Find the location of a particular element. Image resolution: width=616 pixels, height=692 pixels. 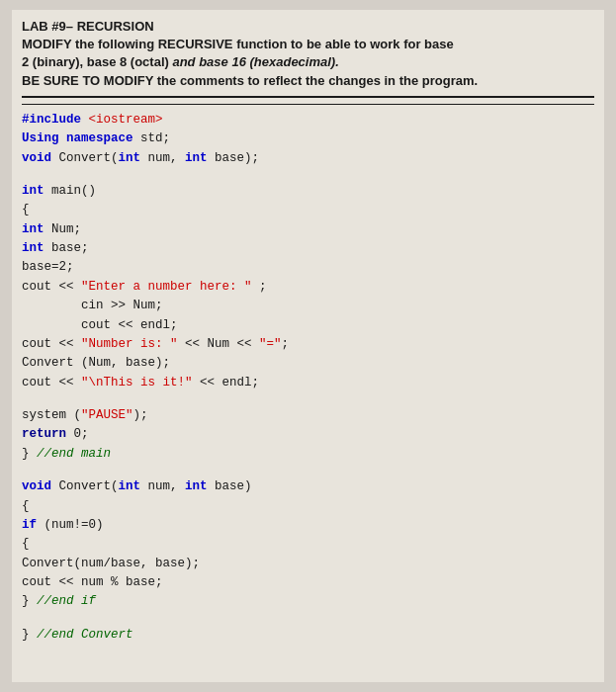

title-bold-part: 2 (binary), base 8 (octal) is located at coordinates (97, 61).